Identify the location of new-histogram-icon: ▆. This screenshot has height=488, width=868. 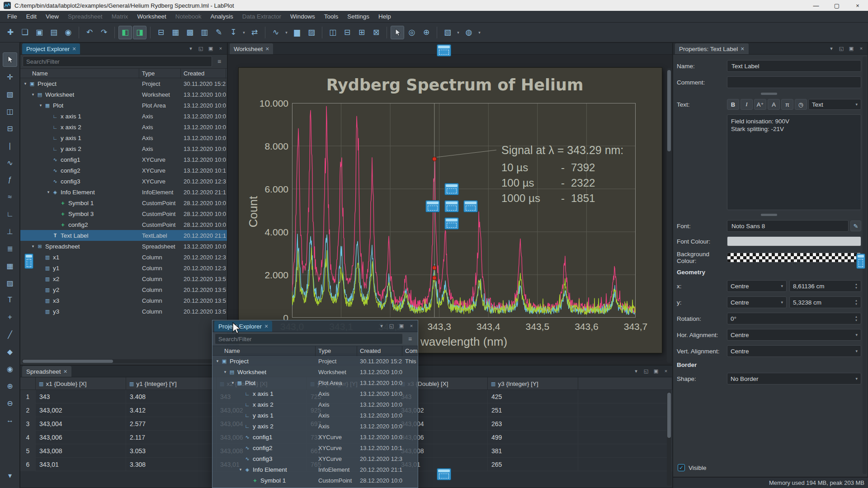
(297, 33).